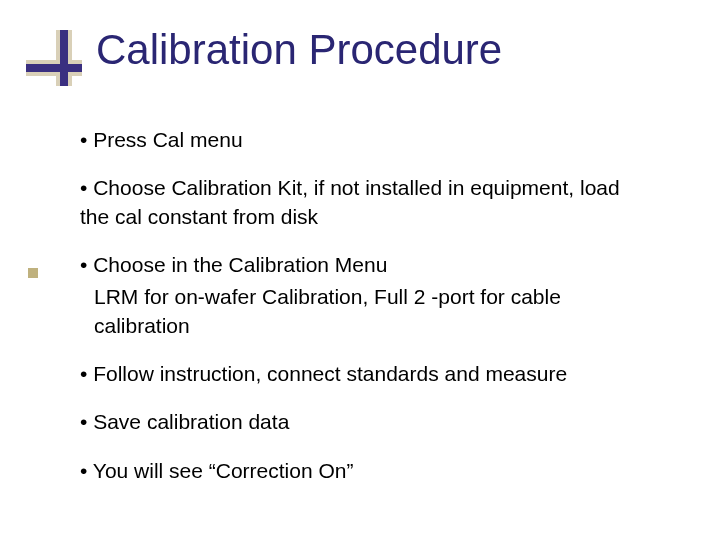 This screenshot has width=720, height=540. I want to click on bullet-item: • You will see “Correction On”, so click(365, 471).